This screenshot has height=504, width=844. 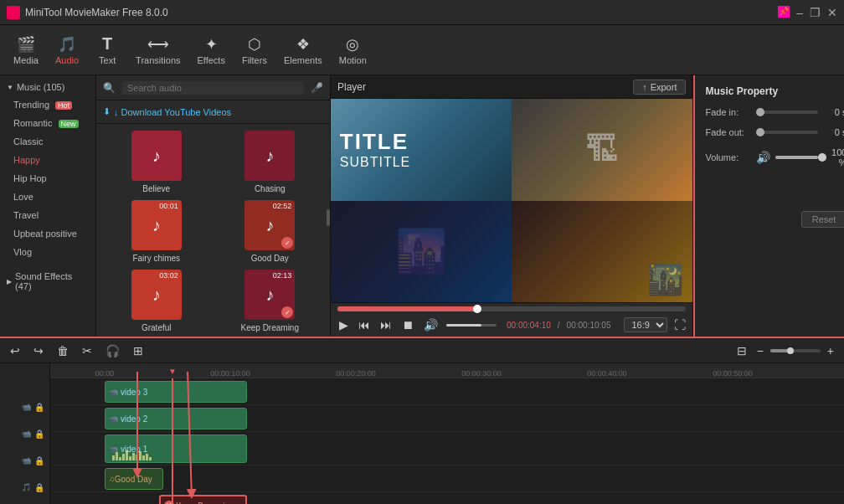 What do you see at coordinates (831, 351) in the screenshot?
I see `zoom-in-button: +` at bounding box center [831, 351].